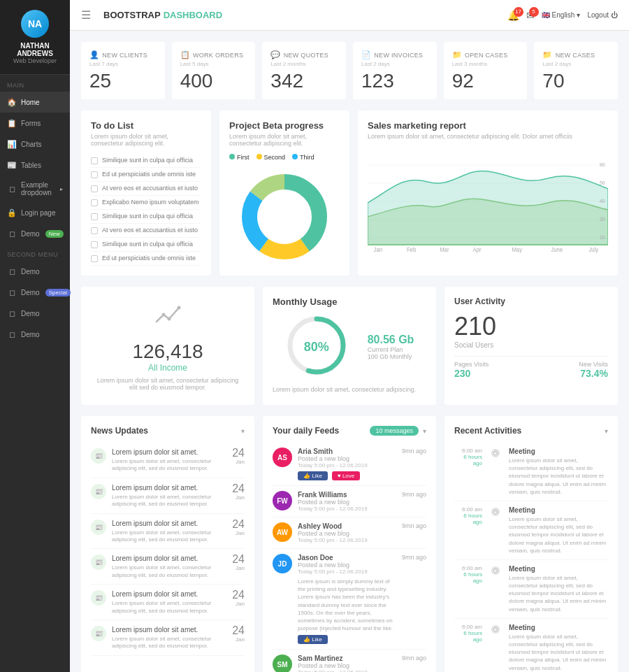 This screenshot has width=629, height=672. What do you see at coordinates (306, 431) in the screenshot?
I see `feeds-title: Your daily Feeds` at bounding box center [306, 431].